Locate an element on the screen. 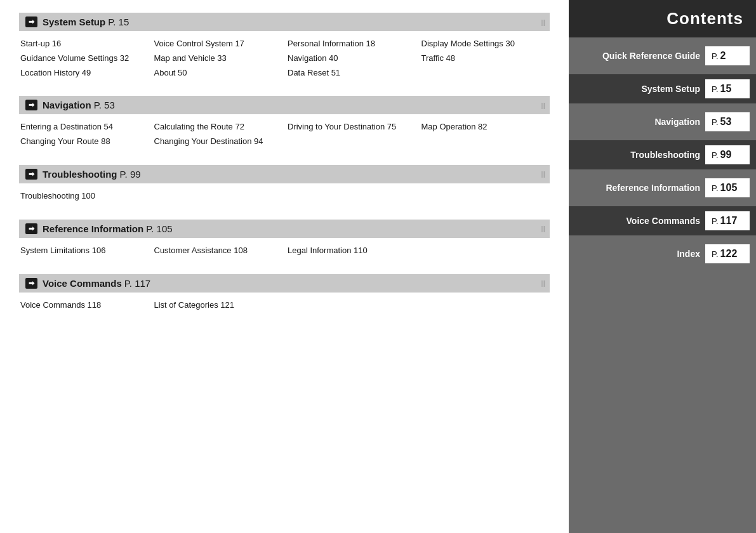 Image resolution: width=756 pixels, height=533 pixels. section-item: Display Mode Settings 30 is located at coordinates (485, 44).